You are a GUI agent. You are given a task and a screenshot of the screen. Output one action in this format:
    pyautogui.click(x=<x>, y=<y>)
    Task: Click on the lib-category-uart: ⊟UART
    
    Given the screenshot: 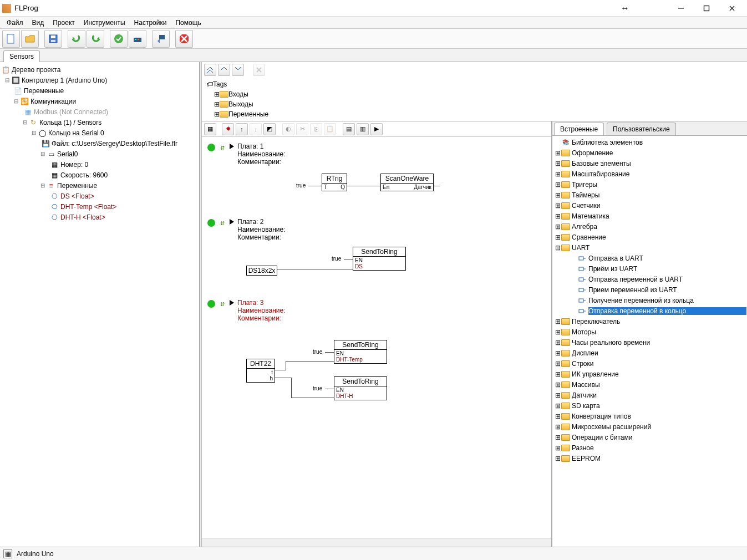 What is the action you would take?
    pyautogui.click(x=650, y=247)
    